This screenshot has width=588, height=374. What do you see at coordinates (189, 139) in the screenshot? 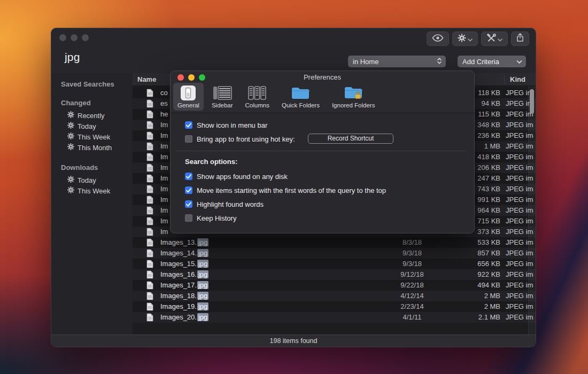
I see `checkbox-bring-app-to-front-using-hot-key` at bounding box center [189, 139].